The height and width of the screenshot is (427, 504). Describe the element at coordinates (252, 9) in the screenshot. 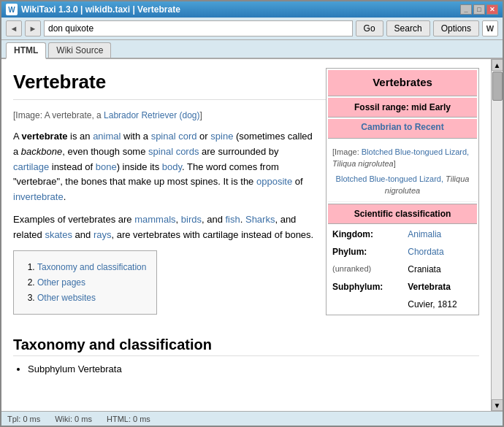

I see `title-bar: W WikiTaxi 1.3.0 | wikidb.taxi | Vertebr…` at that location.